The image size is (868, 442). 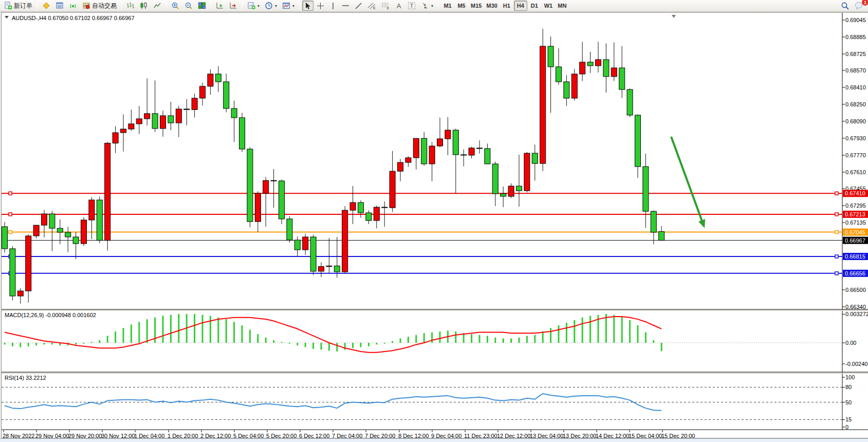 I want to click on timeframe-button-m30: M30, so click(x=491, y=6).